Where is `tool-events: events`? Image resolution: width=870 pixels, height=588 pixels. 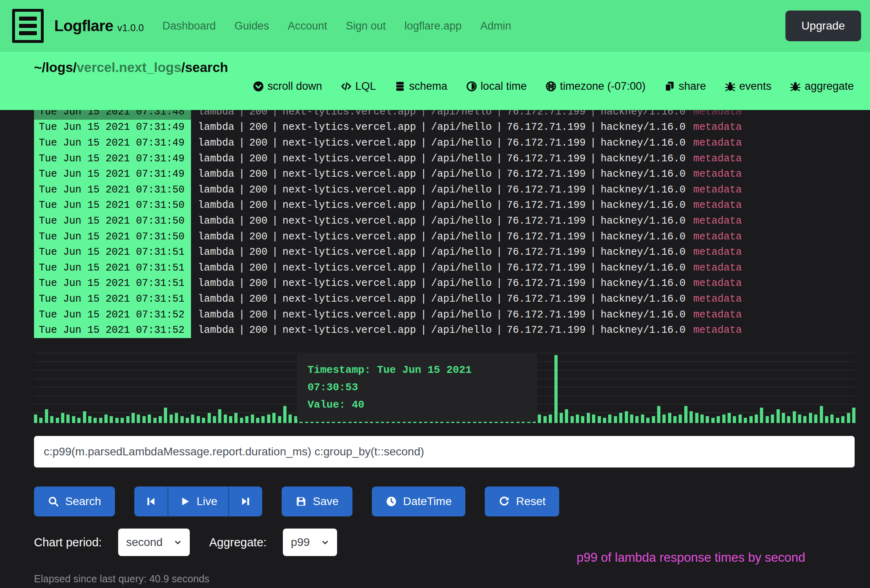
tool-events: events is located at coordinates (748, 87).